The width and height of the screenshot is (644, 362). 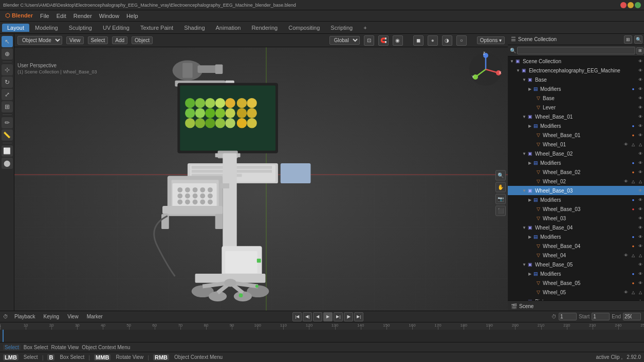 What do you see at coordinates (640, 107) in the screenshot?
I see `eye-icon-lever: 👁` at bounding box center [640, 107].